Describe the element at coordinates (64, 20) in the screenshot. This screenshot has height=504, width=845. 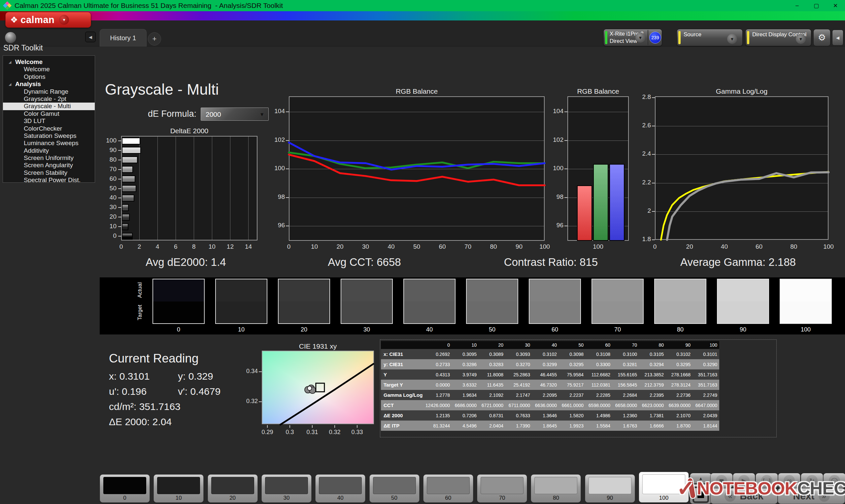
I see `calman-menu-chevron-icon: ▼` at that location.